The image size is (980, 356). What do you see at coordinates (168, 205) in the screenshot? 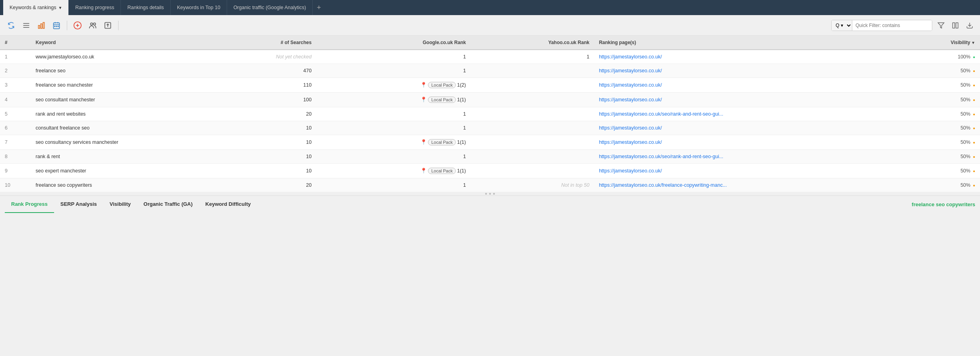
I see `bottom-tab-organic-traffic: Organic Traffic (GA)` at bounding box center [168, 205].